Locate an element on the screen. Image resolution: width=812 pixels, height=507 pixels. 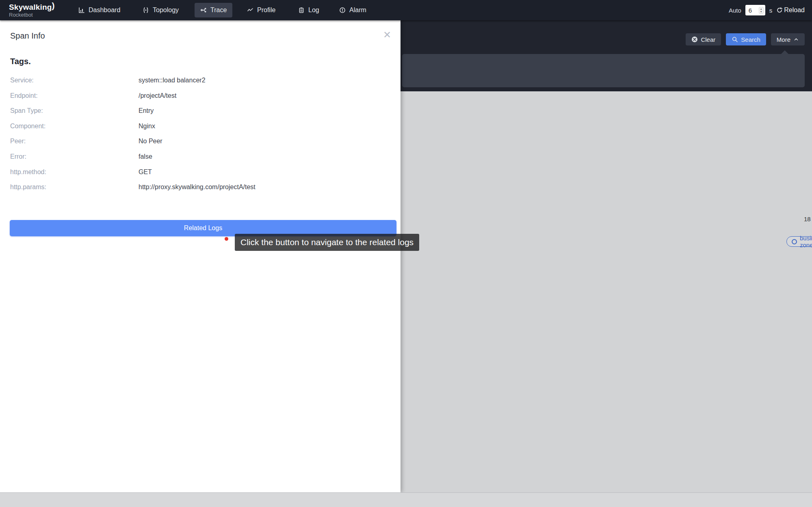
trace-toolbar: Clear Search More is located at coordinates (745, 39).